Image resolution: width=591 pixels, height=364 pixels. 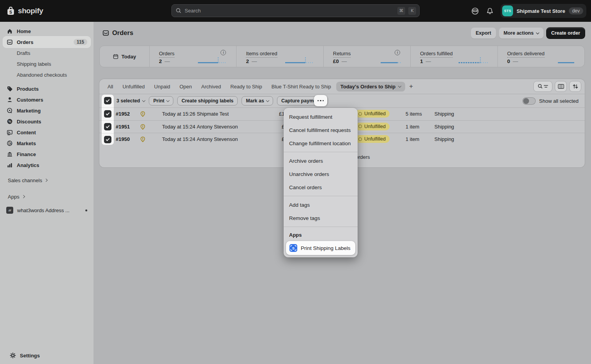 I want to click on show-all-selected-toggle, so click(x=529, y=101).